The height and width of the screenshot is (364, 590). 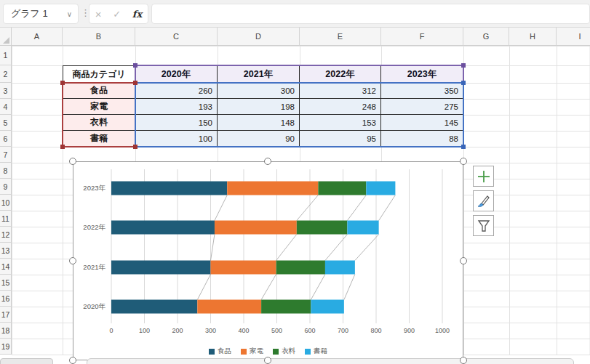 I want to click on year-header-1: 2020年, so click(x=176, y=74).